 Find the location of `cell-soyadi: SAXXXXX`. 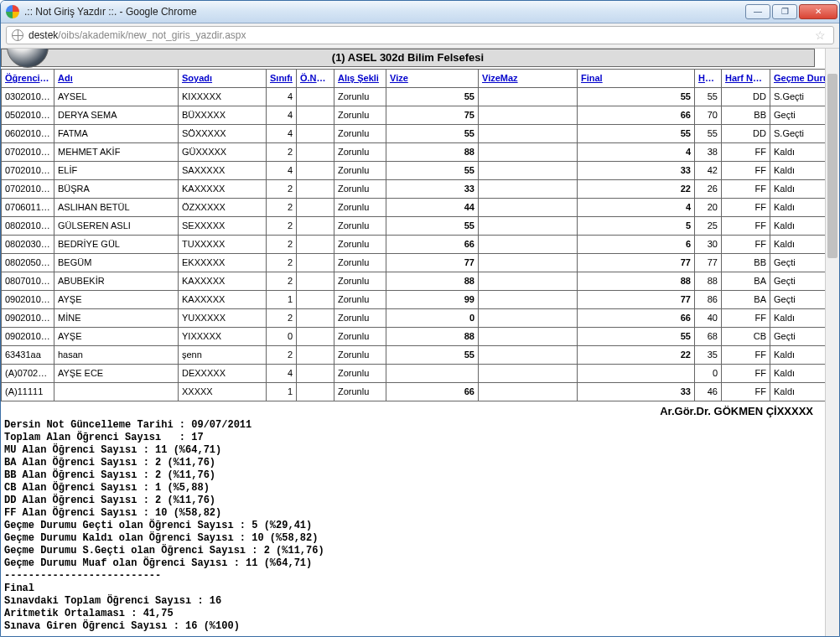

cell-soyadi: SAXXXXX is located at coordinates (223, 170).